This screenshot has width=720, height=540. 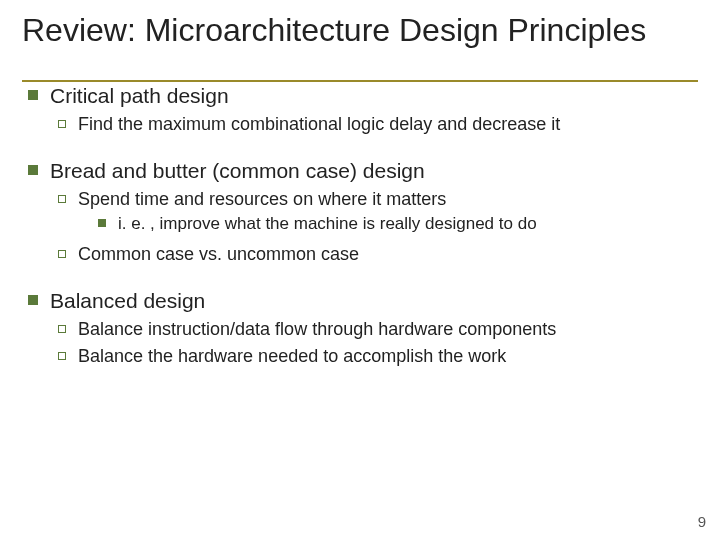 What do you see at coordinates (128, 300) in the screenshot?
I see `bullet-text: Balanced design` at bounding box center [128, 300].